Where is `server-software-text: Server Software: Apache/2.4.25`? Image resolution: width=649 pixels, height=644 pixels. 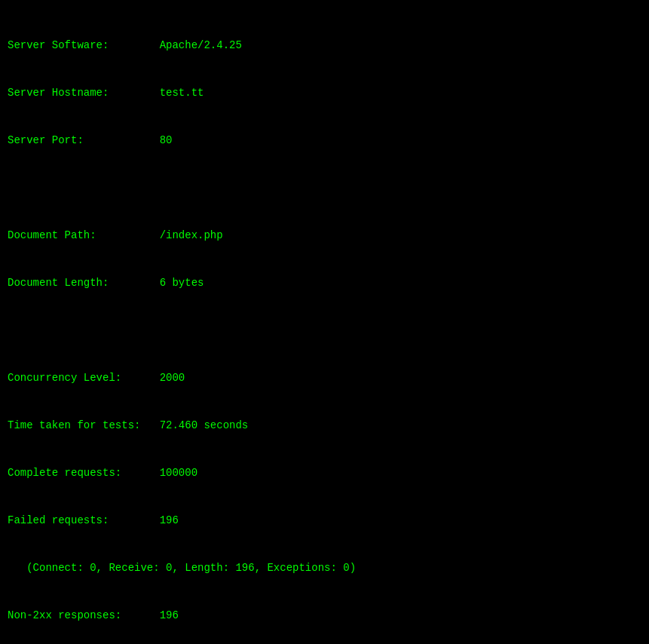 server-software-text: Server Software: Apache/2.4.25 is located at coordinates (125, 45).